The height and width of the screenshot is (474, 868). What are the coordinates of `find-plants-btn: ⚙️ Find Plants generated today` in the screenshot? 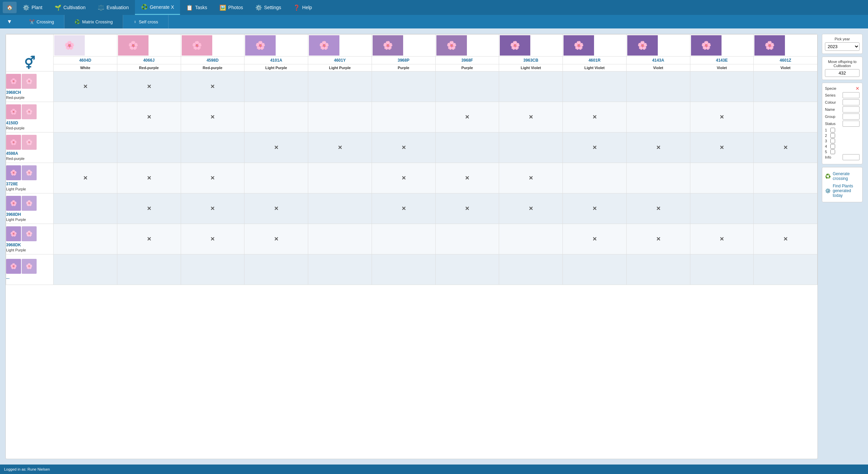 It's located at (842, 191).